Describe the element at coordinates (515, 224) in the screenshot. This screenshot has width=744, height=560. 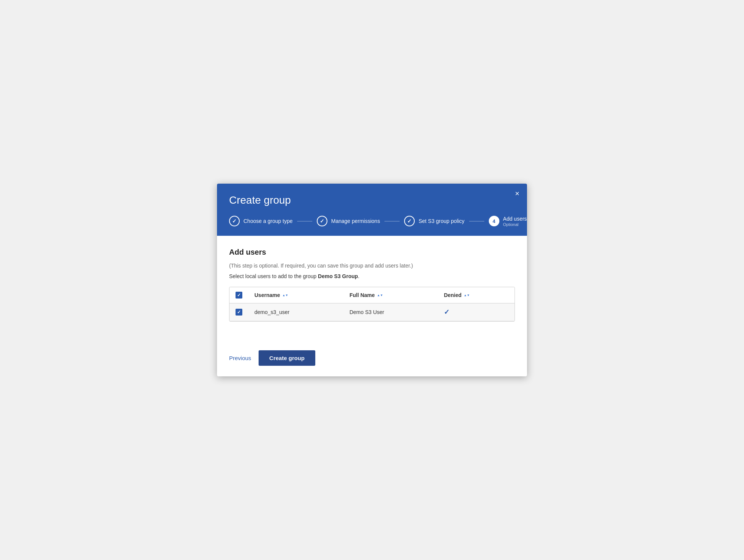
I see `step-4-sublabel: Optional` at that location.